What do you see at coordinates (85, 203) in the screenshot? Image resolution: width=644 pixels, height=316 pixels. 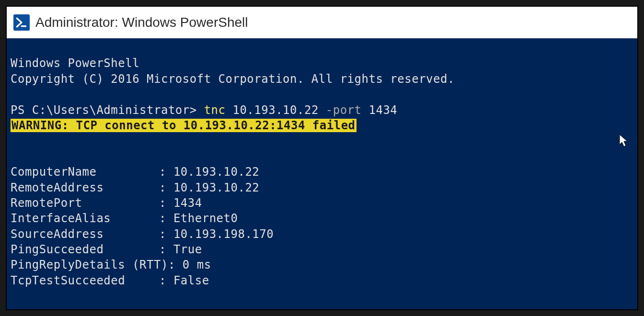 I see `result-key: RemotePort` at bounding box center [85, 203].